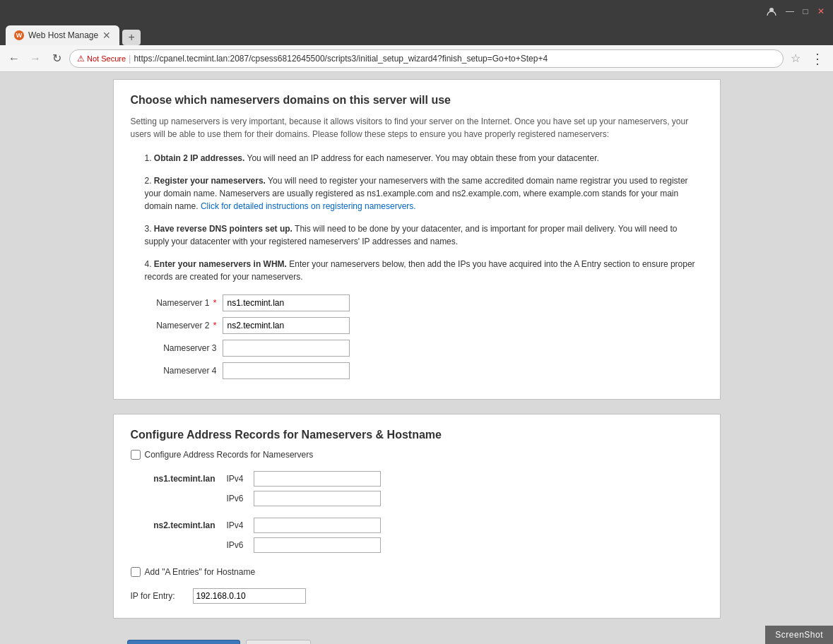 This screenshot has height=644, width=833. What do you see at coordinates (417, 585) in the screenshot?
I see `hostname-section: Add "A Entries" for Hostname IP for Entr…` at bounding box center [417, 585].